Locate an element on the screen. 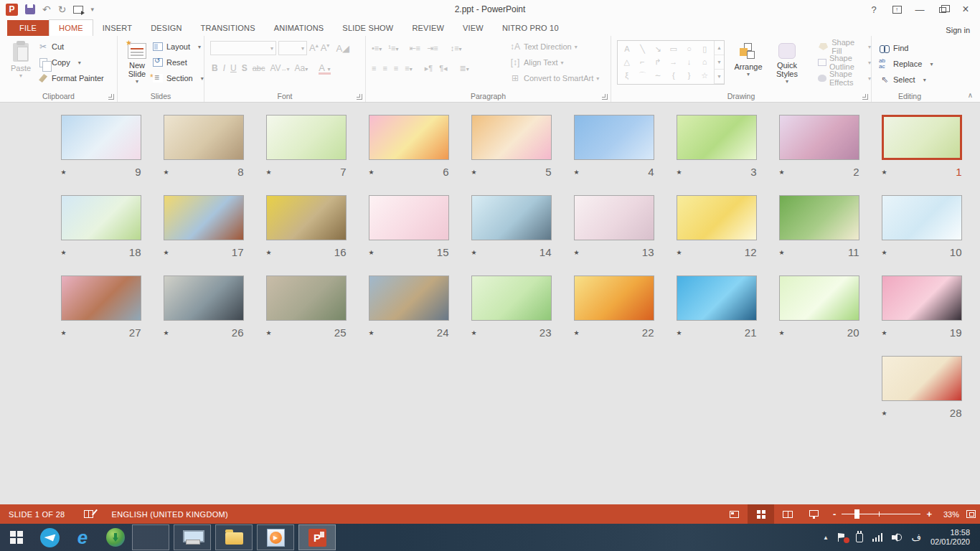  tab-file: FILE is located at coordinates (28, 28).